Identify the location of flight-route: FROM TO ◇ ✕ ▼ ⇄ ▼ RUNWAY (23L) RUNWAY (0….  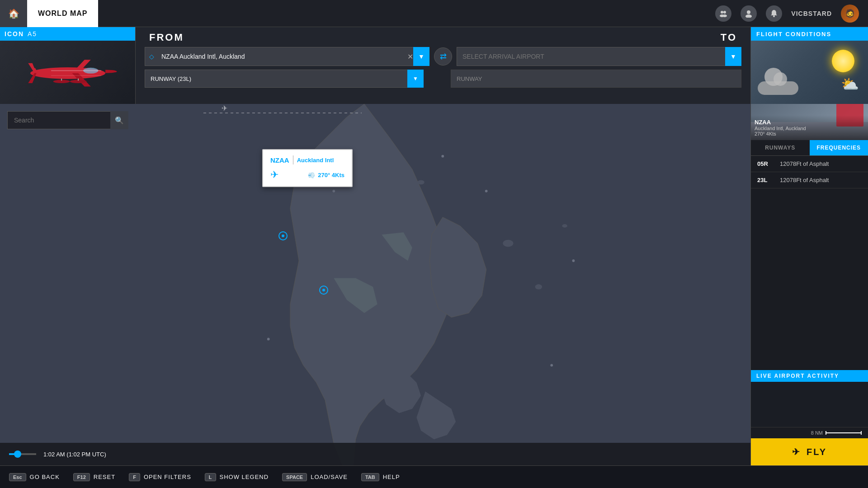
(443, 66).